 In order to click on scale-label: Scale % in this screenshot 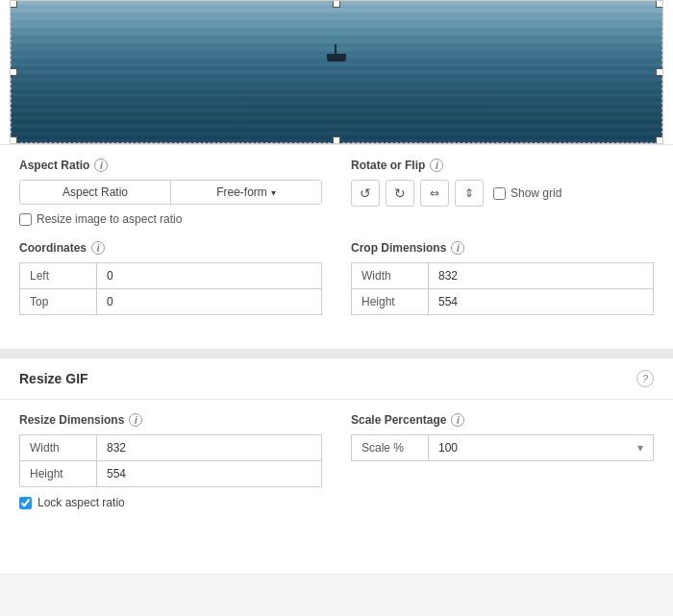, I will do `click(390, 448)`.